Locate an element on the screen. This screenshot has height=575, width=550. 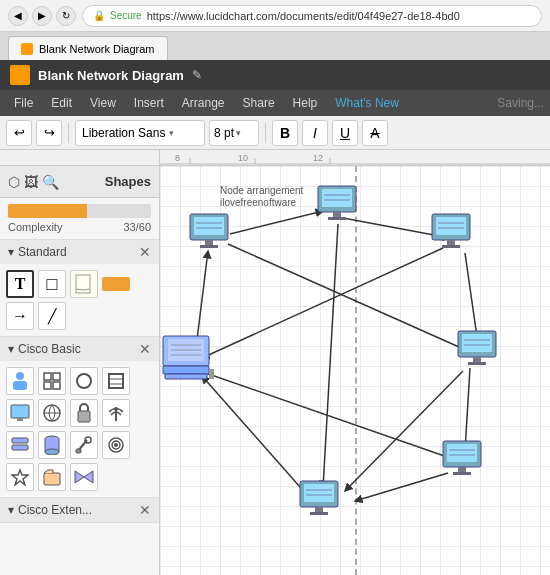
panel-icon-group: ⬡ 🖼 🔍 is located at coordinates (34, 182).